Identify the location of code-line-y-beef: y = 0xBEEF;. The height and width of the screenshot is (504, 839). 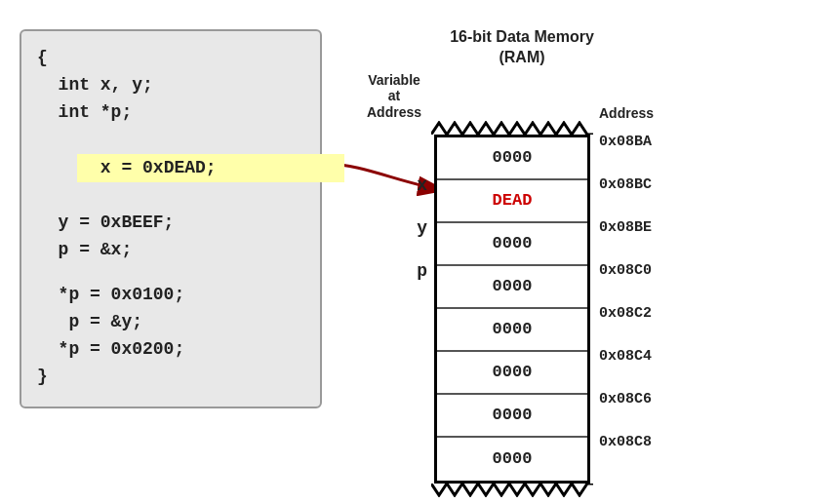
(171, 223).